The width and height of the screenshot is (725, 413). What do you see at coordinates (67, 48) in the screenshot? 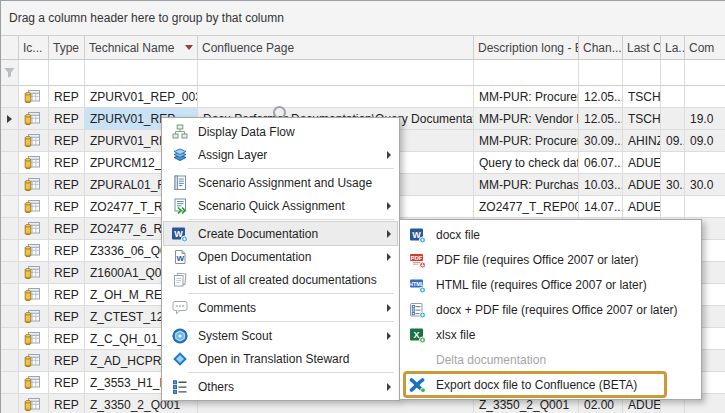
I see `column-header-type: Type` at bounding box center [67, 48].